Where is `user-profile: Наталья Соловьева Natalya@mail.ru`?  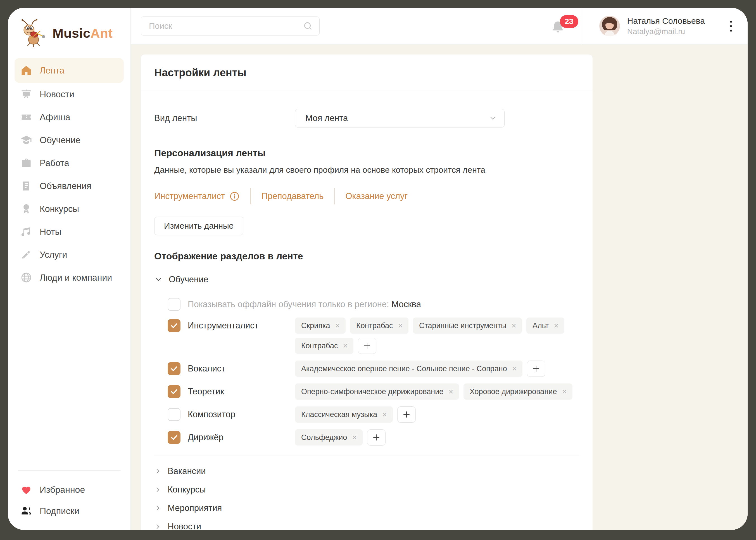 user-profile: Наталья Соловьева Natalya@mail.ru is located at coordinates (652, 26).